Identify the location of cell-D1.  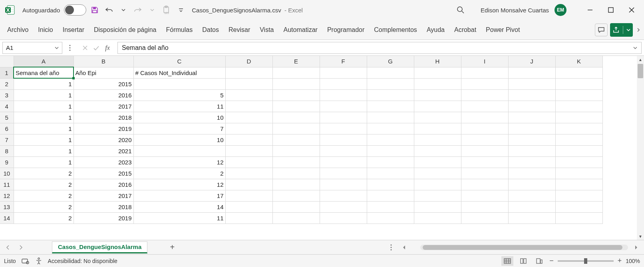
(249, 73).